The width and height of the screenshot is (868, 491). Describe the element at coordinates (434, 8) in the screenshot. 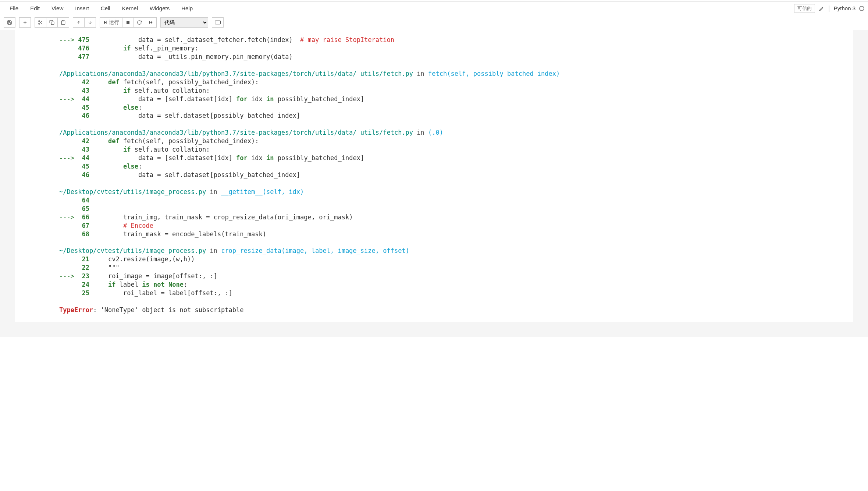

I see `menubar: File Edit View Insert Cell Kernel Widget…` at that location.